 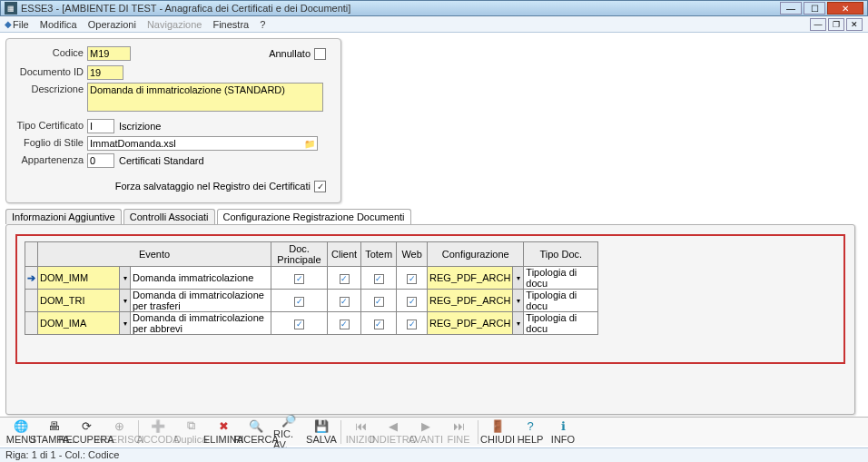 I want to click on toolbar-duplica-button: ⧉Duplica, so click(x=191, y=432).